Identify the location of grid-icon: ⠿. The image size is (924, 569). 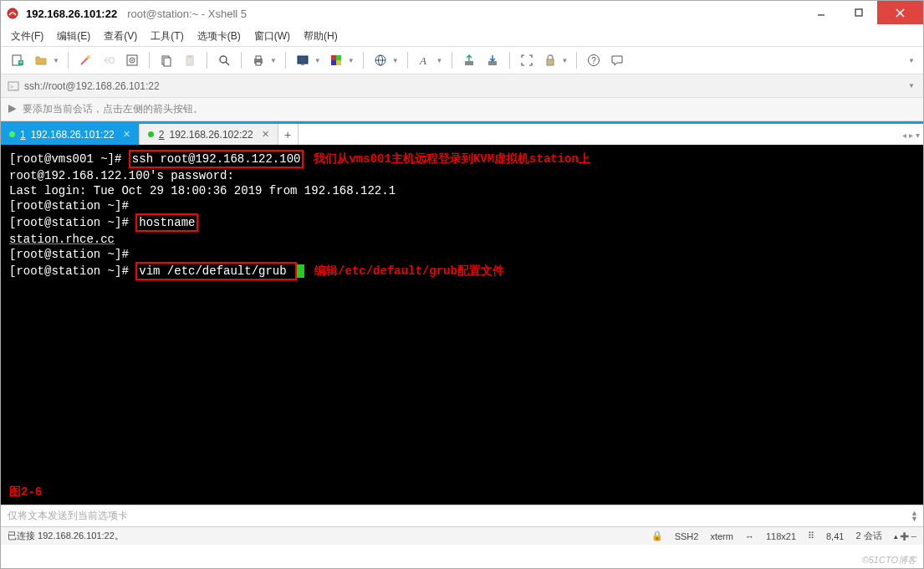
(811, 536).